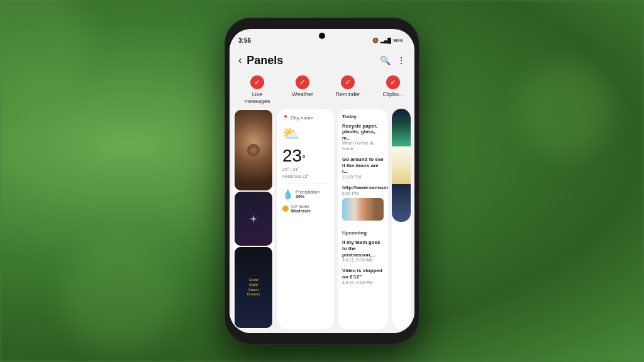 The width and height of the screenshot is (644, 362). Describe the element at coordinates (306, 170) in the screenshot. I see `weather-temp-range: 25° / 21°` at that location.